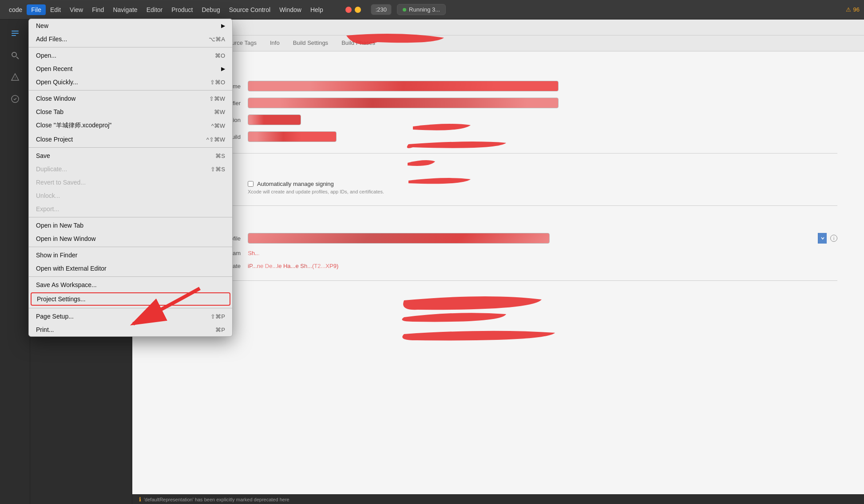 This screenshot has width=864, height=504. Describe the element at coordinates (131, 177) in the screenshot. I see `file-menu-dropdown: New ▶ Add Files... ⌥⌘A Open... ⌘O Open R…` at that location.